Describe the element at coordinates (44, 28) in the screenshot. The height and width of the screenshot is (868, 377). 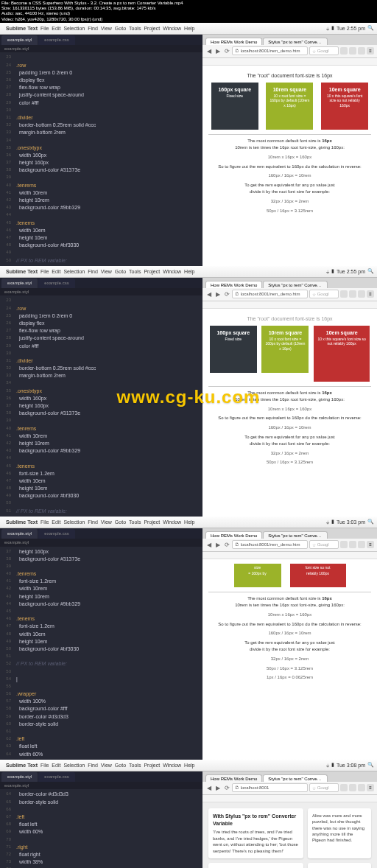
I see `menu-file: File` at that location.